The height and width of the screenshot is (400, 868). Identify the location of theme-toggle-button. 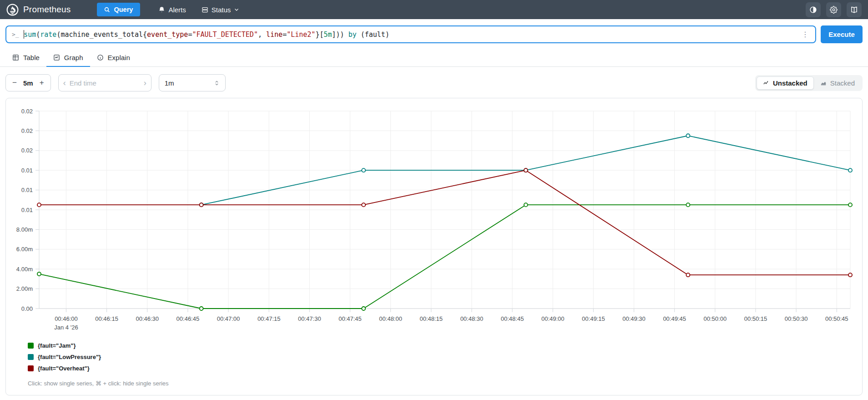
(813, 10).